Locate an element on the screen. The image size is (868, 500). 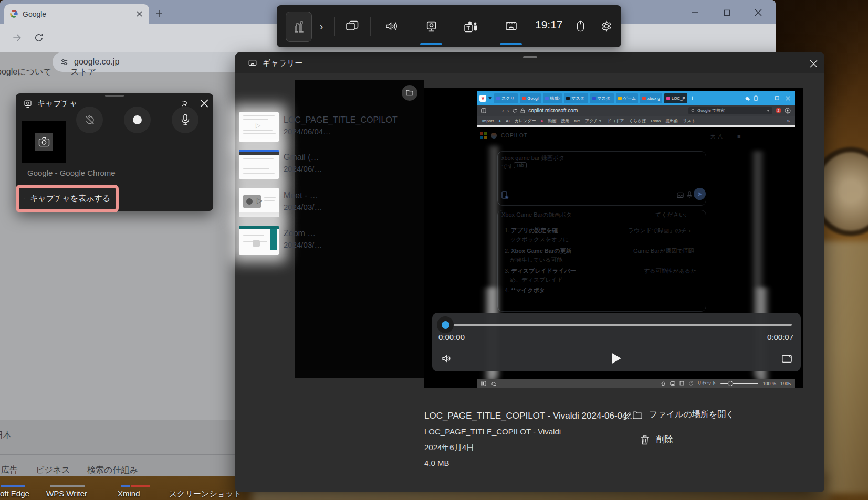
extension-badge: 2 is located at coordinates (778, 110).